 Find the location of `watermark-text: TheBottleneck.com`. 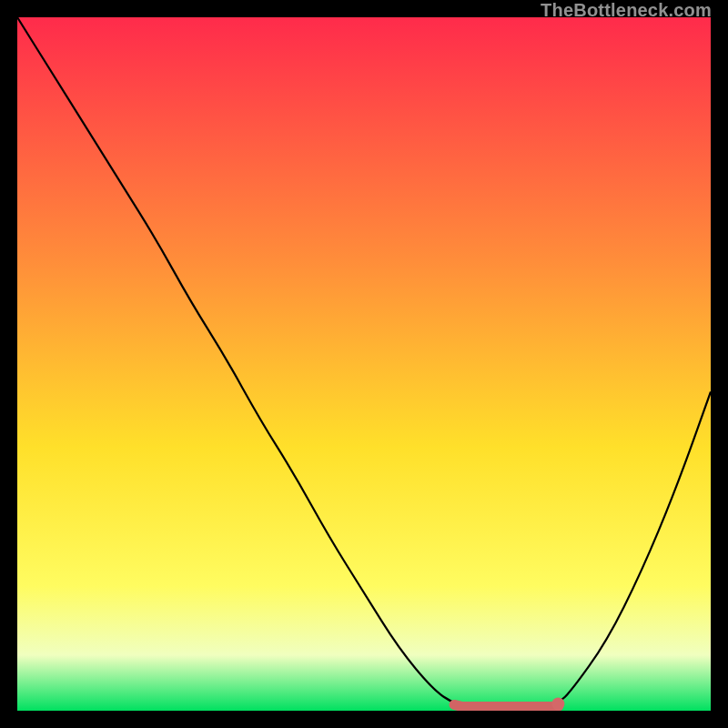

watermark-text: TheBottleneck.com is located at coordinates (626, 11).